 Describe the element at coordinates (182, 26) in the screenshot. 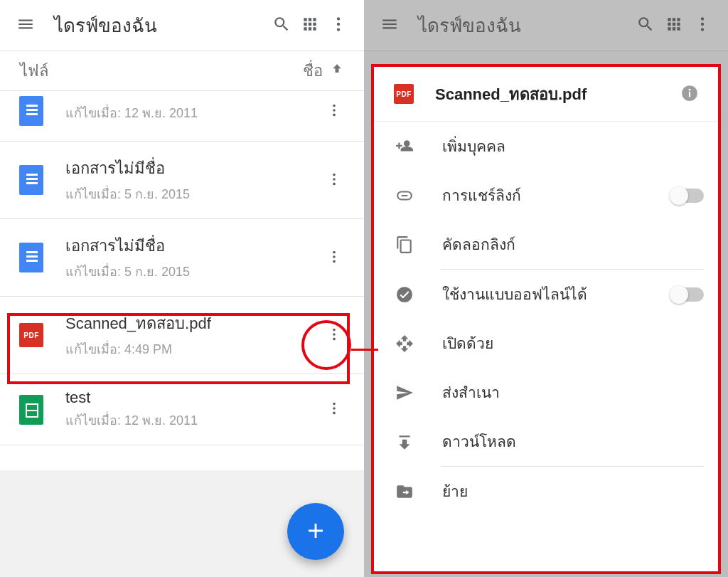

I see `appbar-left: ไดรฟ์ของฉัน` at that location.